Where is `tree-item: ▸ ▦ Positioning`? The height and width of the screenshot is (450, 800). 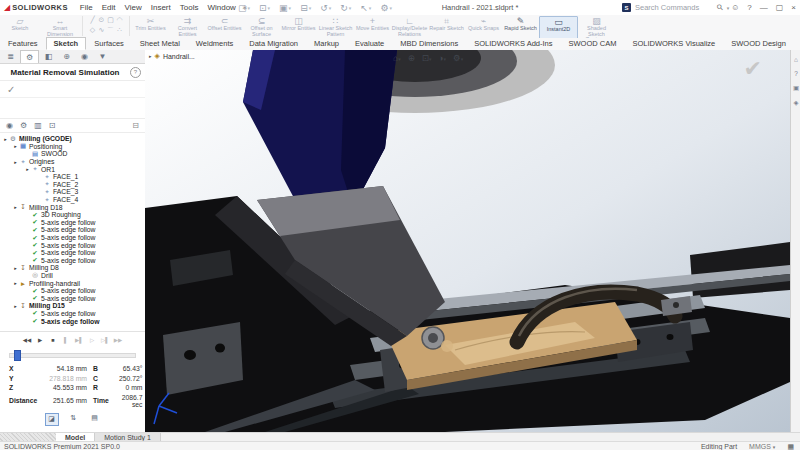
tree-item: ▸ ▦ Positioning is located at coordinates (72, 147).